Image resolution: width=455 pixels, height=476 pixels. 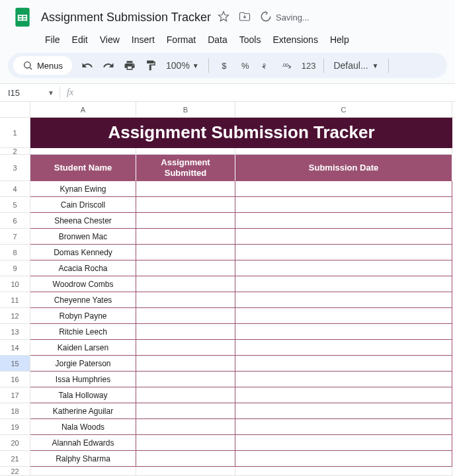 What do you see at coordinates (340, 40) in the screenshot?
I see `menu-help: Help` at bounding box center [340, 40].